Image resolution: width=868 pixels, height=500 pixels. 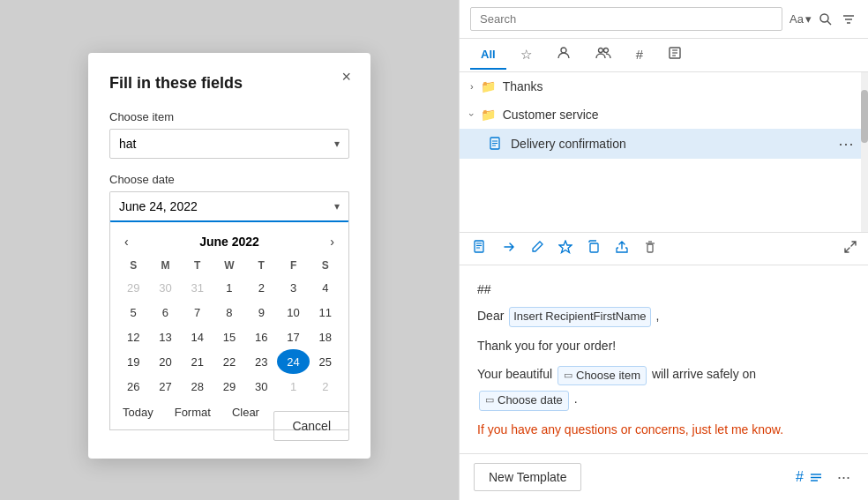 What do you see at coordinates (509, 249) in the screenshot?
I see `insert-button` at bounding box center [509, 249].